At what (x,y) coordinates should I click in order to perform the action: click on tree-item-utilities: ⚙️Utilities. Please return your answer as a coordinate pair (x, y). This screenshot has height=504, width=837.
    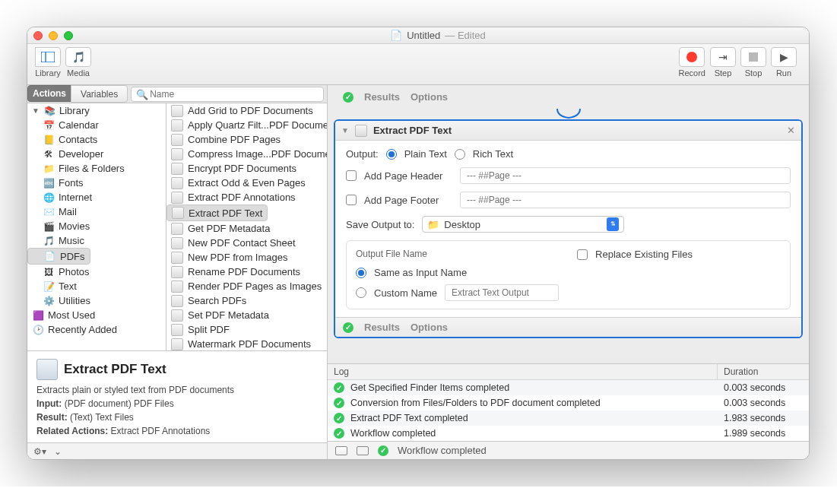
    Looking at the image, I should click on (97, 301).